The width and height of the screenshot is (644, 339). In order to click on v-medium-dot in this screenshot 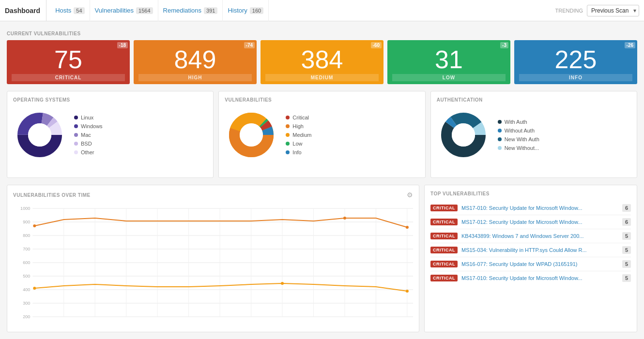, I will do `click(288, 135)`.